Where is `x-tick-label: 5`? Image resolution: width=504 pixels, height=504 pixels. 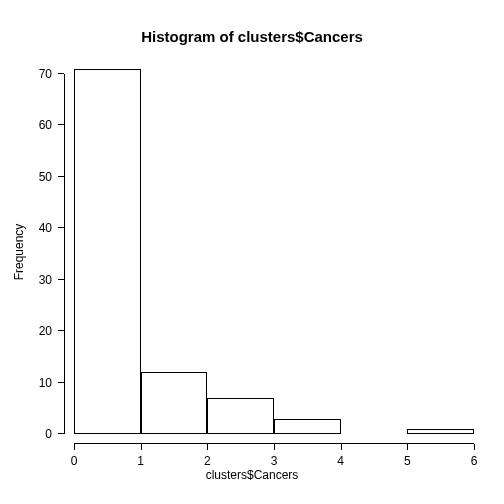 x-tick-label: 5 is located at coordinates (408, 461).